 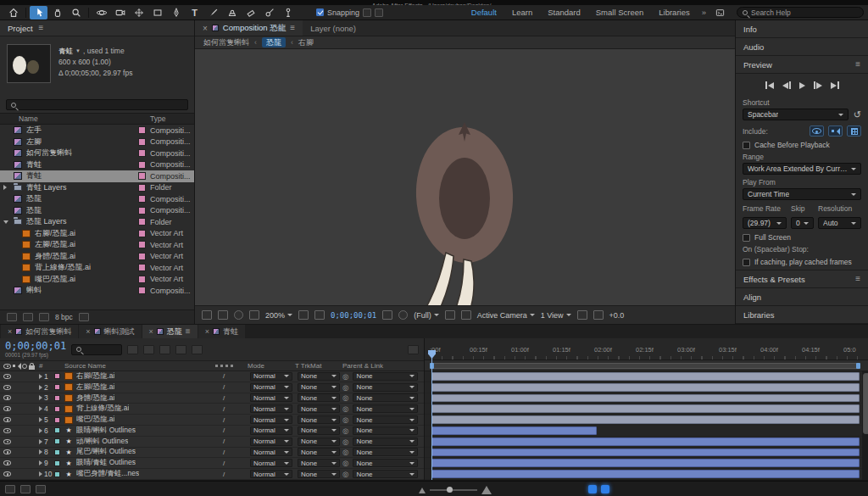 I want to click on project-item-row: 恐龍 Layers Folder, so click(x=97, y=222).